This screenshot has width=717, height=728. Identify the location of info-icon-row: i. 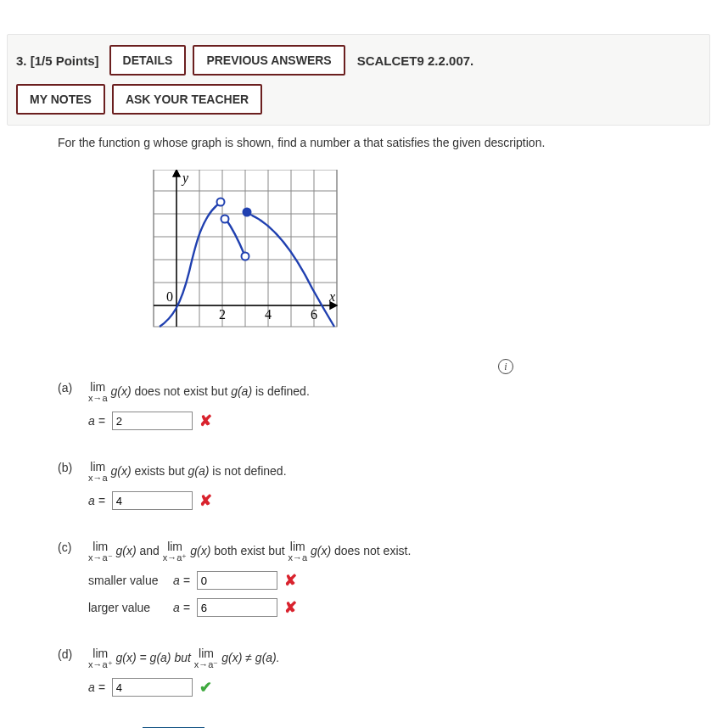
(378, 367).